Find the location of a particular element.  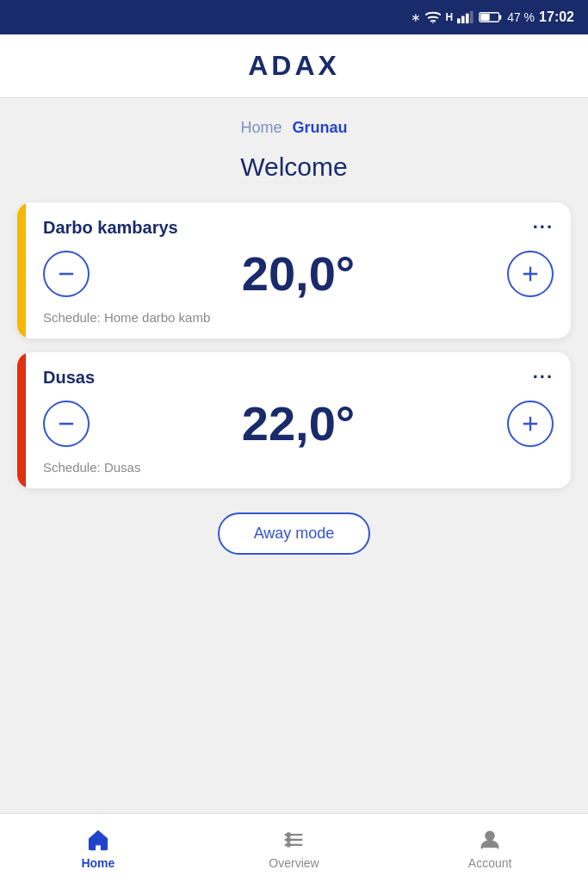

increase-btn-darbo is located at coordinates (530, 274).